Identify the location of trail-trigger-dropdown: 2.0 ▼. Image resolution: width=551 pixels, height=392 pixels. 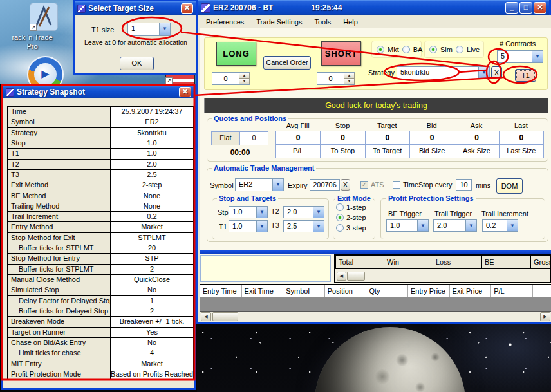
(455, 225).